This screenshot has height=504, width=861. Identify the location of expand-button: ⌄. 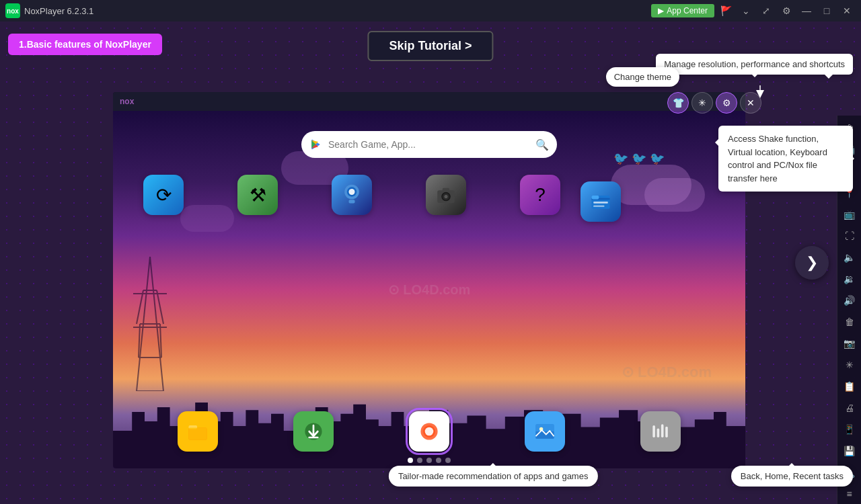
(746, 11).